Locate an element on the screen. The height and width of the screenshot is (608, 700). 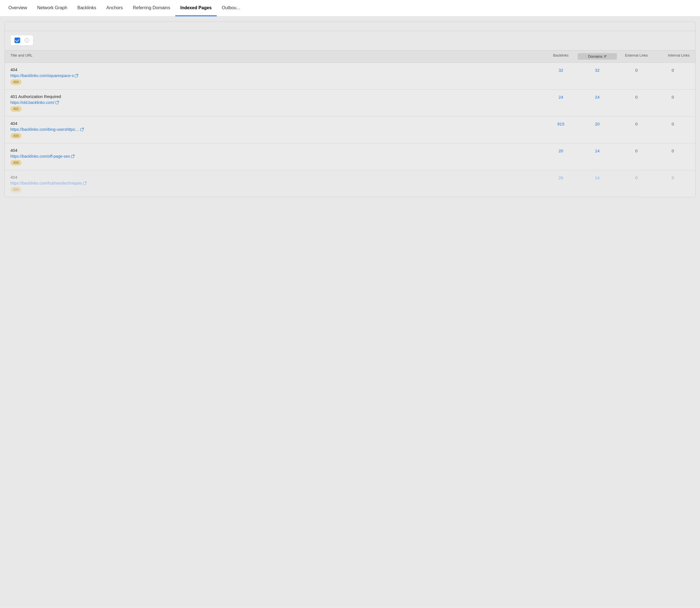
top-navigation: OverviewNetwork GraphBacklinksAnchorsRef… is located at coordinates (350, 8).